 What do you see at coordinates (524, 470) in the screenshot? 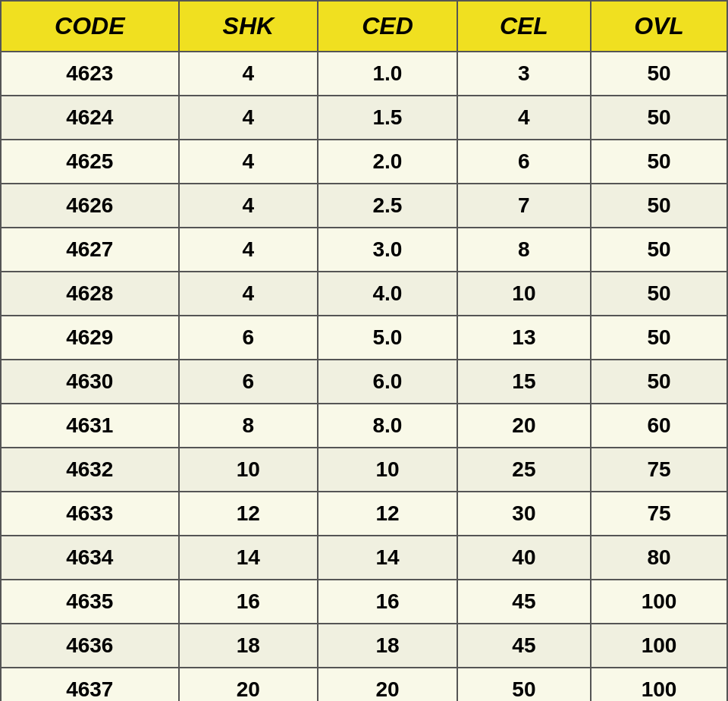
I see `cell-cel: 25` at bounding box center [524, 470].